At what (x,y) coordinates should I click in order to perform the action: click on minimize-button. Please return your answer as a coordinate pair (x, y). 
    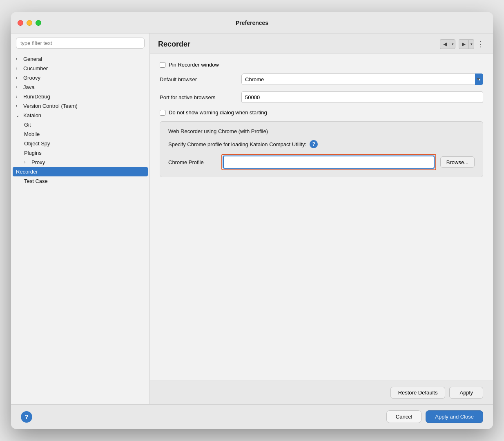
    Looking at the image, I should click on (29, 23).